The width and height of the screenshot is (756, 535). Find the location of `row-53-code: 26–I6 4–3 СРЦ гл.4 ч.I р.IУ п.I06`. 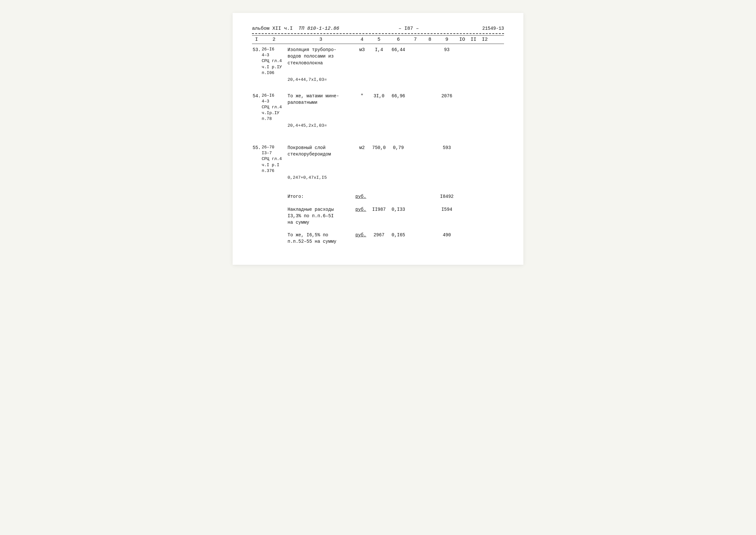

row-53-code: 26–I6 4–3 СРЦ гл.4 ч.I р.IУ п.I06 is located at coordinates (274, 61).